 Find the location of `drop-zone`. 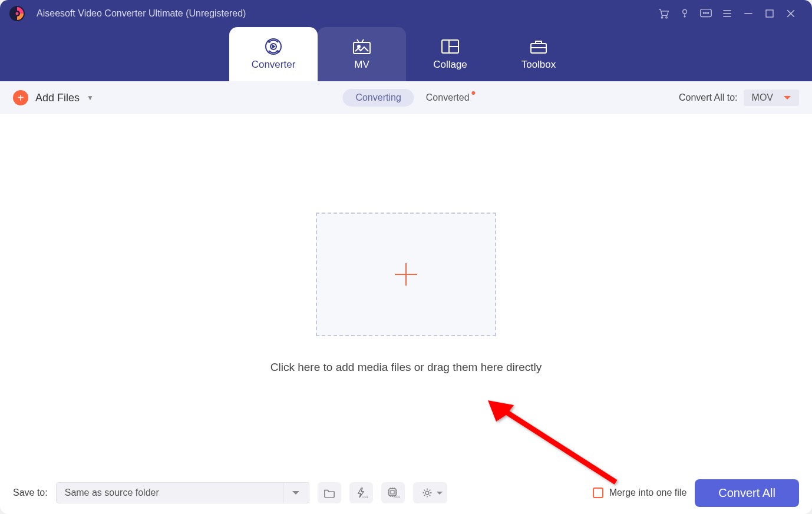

drop-zone is located at coordinates (406, 274).